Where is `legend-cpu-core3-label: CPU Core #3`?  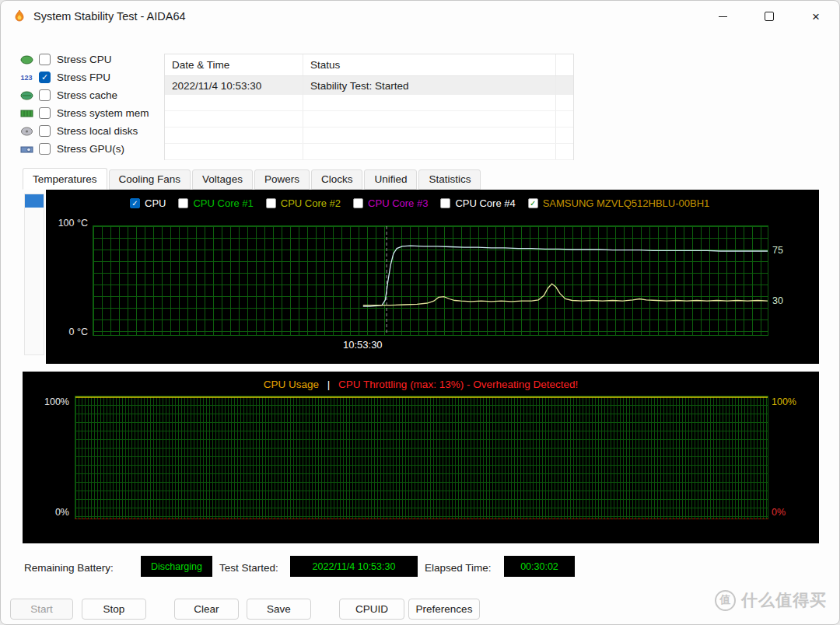 legend-cpu-core3-label: CPU Core #3 is located at coordinates (398, 204).